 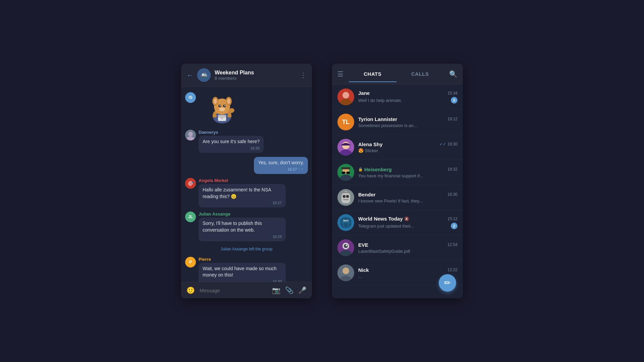 What do you see at coordinates (443, 144) in the screenshot?
I see `read-ticks-icon: ✓✓` at bounding box center [443, 144].